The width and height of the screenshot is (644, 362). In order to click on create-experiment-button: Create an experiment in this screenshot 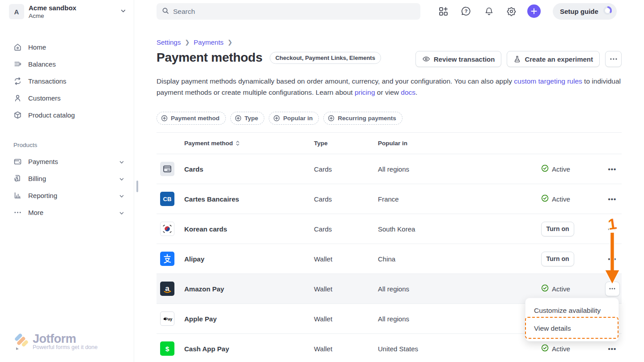, I will do `click(553, 59)`.